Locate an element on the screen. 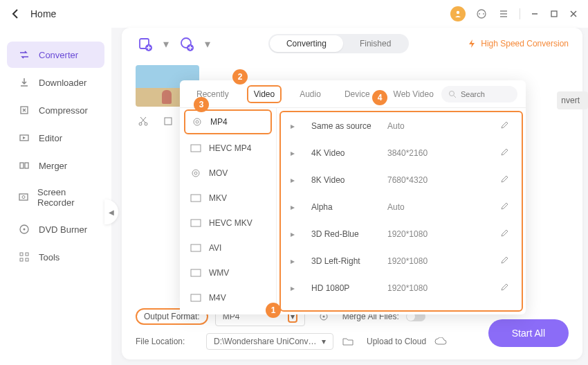 This screenshot has height=365, width=588. tab-video: Video is located at coordinates (264, 94).